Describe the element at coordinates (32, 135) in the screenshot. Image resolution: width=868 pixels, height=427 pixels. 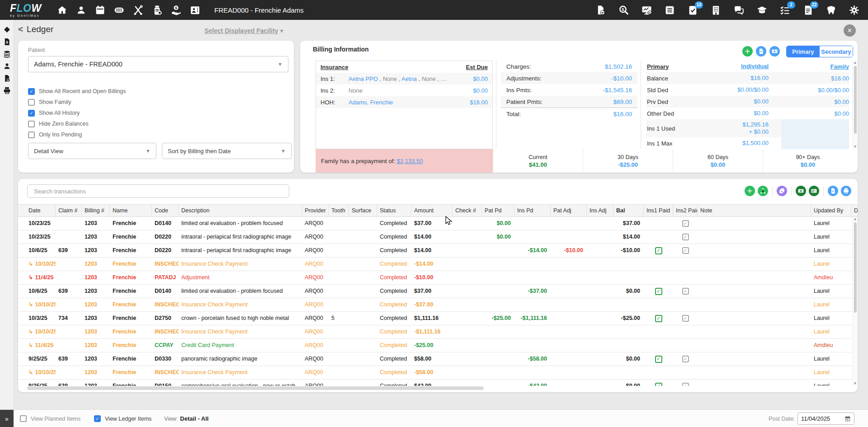
I see `checkbox` at that location.